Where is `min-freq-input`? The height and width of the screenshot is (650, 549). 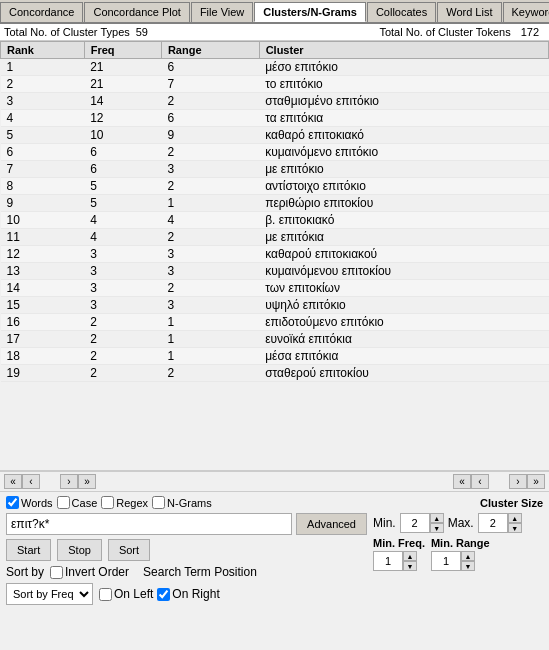 min-freq-input is located at coordinates (388, 561).